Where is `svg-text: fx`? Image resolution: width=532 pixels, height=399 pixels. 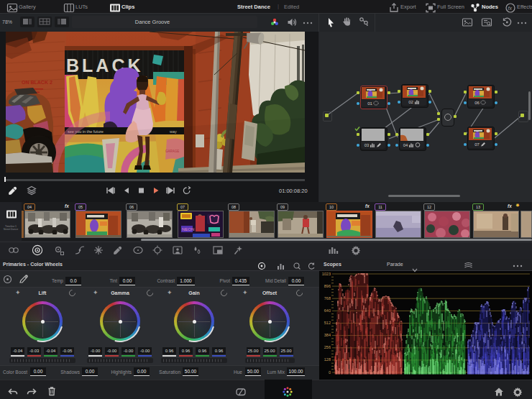 svg-text: fx is located at coordinates (510, 9).